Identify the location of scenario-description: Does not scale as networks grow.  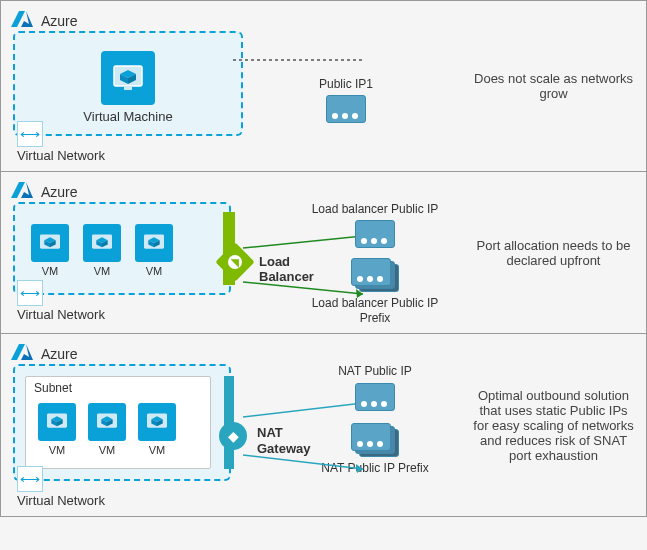
(554, 86).